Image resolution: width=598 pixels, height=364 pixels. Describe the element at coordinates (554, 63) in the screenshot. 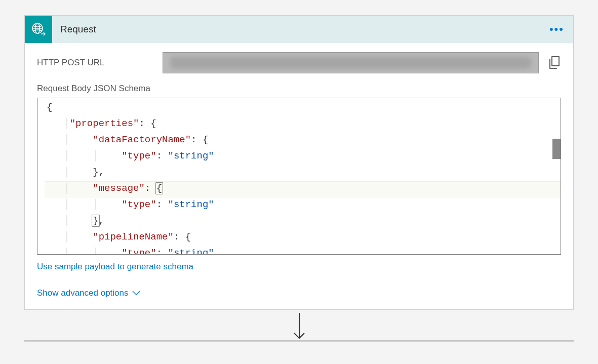

I see `copy-url-button` at that location.